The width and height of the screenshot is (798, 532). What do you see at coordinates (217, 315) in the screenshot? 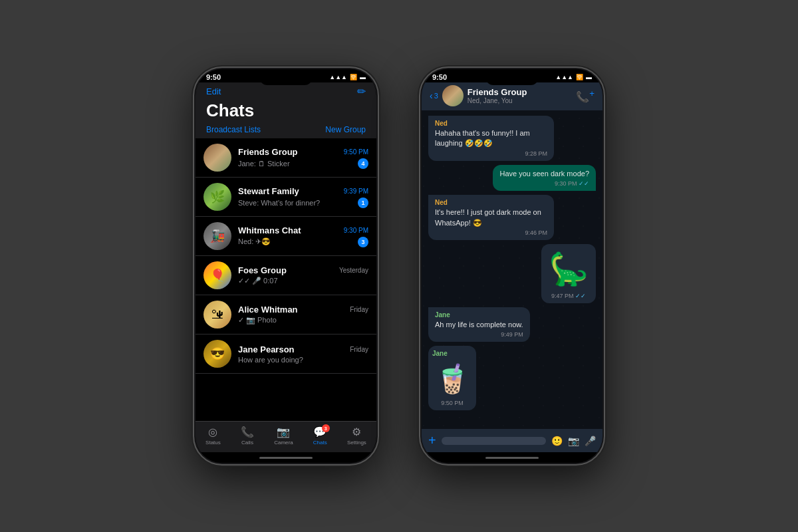
I see `avatar-alice-whitman: 🏜` at bounding box center [217, 315].